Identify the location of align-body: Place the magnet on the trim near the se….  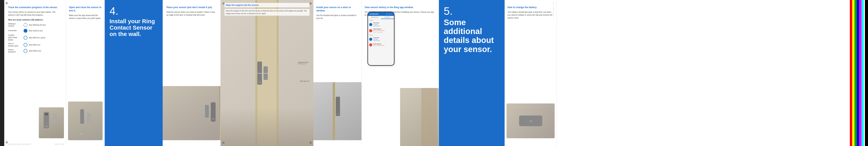
(267, 12).